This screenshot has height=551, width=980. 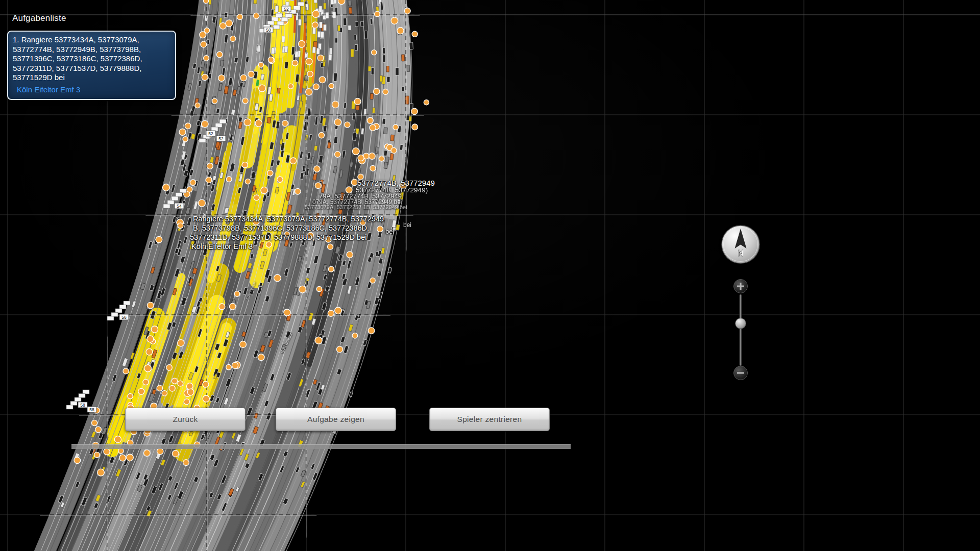 What do you see at coordinates (741, 305) in the screenshot?
I see `nav-controls: N` at bounding box center [741, 305].